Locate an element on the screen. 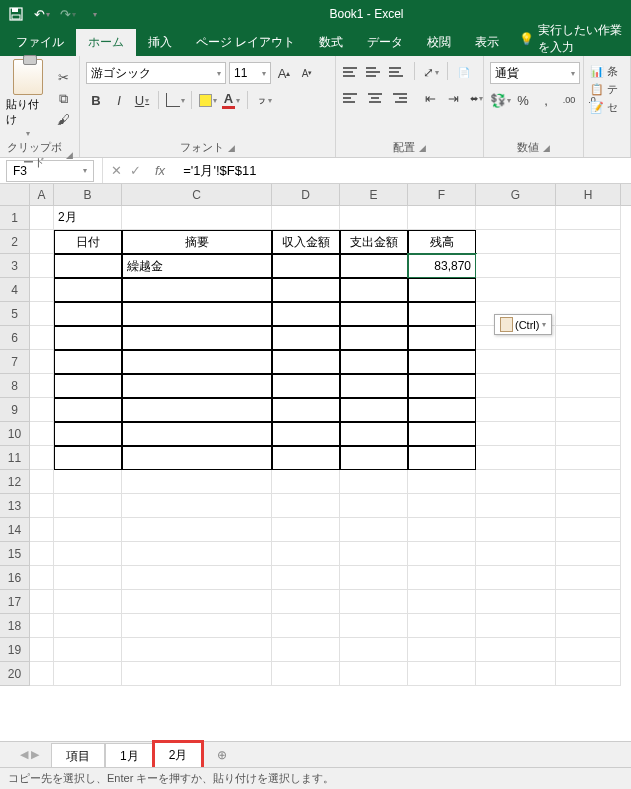  cell-H13 is located at coordinates (588, 506).